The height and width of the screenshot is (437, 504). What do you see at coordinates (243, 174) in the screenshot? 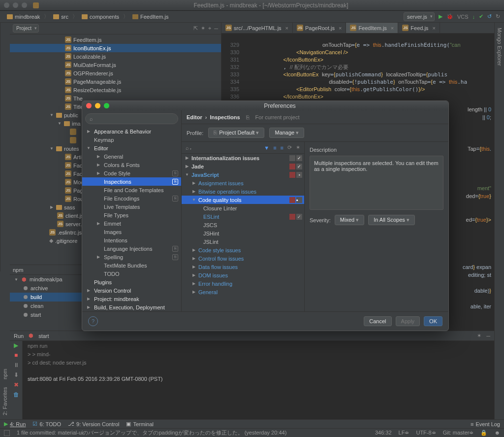
I see `inspection-category: ▼JavaScript▪` at bounding box center [243, 174].